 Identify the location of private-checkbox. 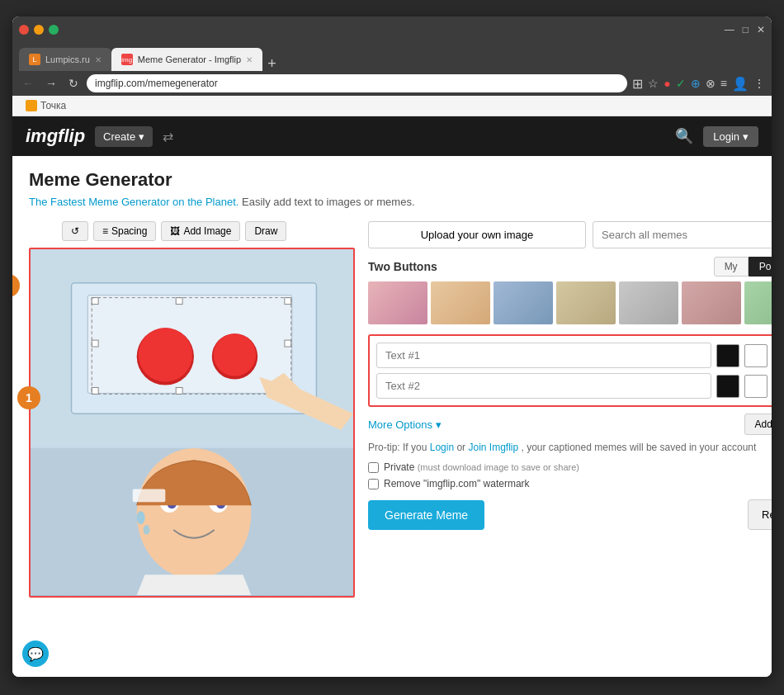
(373, 467).